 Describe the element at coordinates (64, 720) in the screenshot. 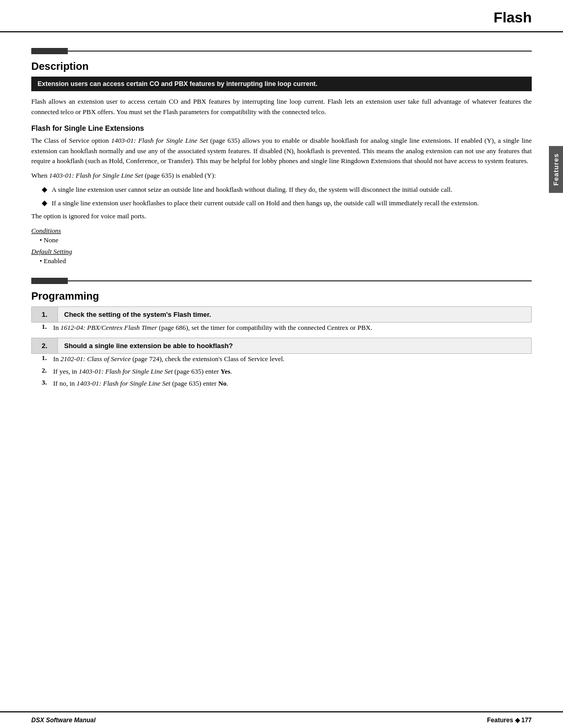

I see `footer-left: DSX Software Manual` at that location.